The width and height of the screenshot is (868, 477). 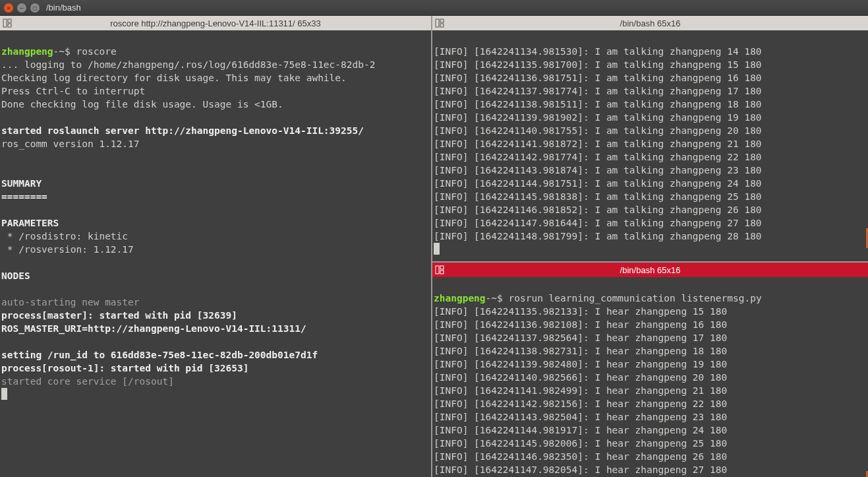 I want to click on output-line: [INFO] [1642241137.982564]: I hear zhang…, so click(x=580, y=338).